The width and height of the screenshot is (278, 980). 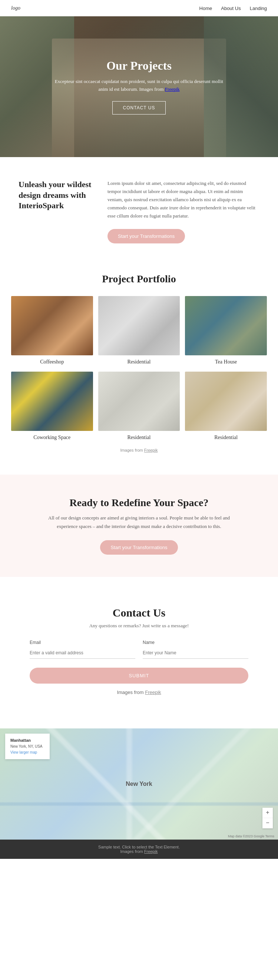 I want to click on portfolio-item-coffeeshop: Coffeeshop, so click(x=52, y=331).